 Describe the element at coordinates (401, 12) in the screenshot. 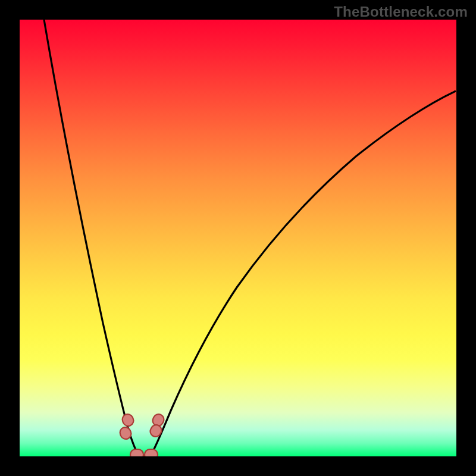

I see `watermark-text: TheBottleneck.com` at that location.